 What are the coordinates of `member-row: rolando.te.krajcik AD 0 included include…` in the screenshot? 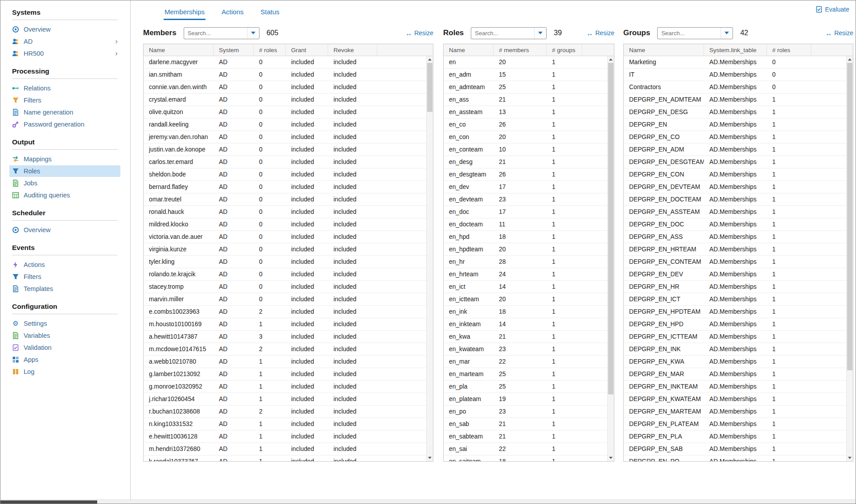 It's located at (288, 275).